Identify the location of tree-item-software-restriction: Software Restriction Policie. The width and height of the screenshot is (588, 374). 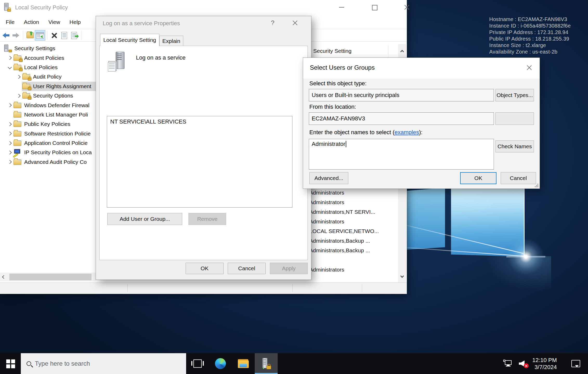
(48, 134).